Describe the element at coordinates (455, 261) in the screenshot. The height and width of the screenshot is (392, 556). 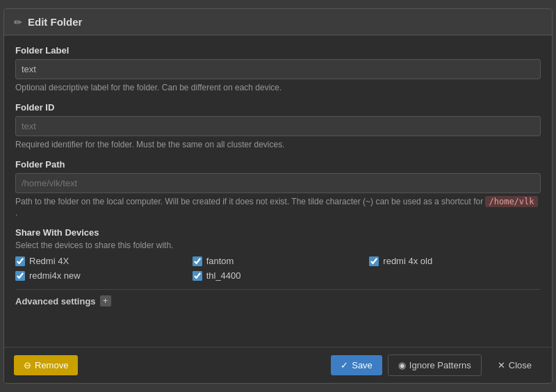
I see `device-redmi4xold: redmi 4x old` at that location.